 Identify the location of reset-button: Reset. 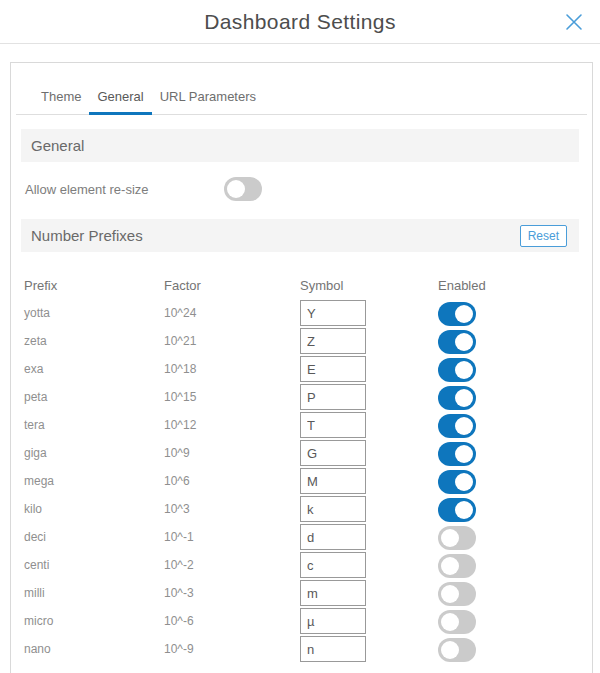
(544, 236).